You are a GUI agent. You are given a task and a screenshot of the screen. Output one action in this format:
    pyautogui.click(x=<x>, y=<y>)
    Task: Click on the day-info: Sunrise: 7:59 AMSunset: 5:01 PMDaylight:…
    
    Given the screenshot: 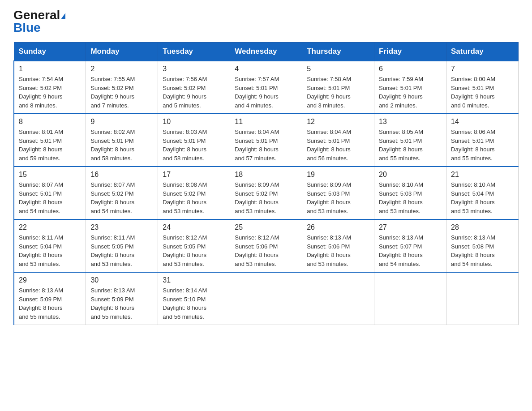 What is the action you would take?
    pyautogui.click(x=410, y=92)
    